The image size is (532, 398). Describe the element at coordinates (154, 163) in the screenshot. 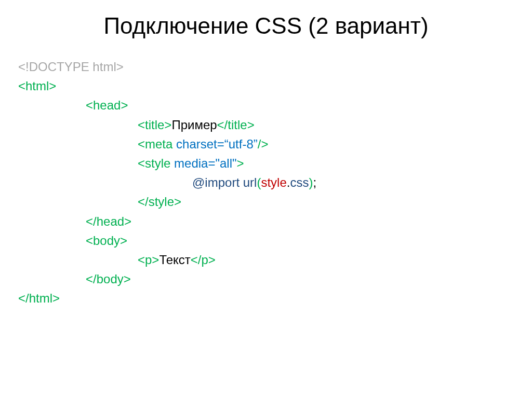

I see `style-open: <style` at that location.